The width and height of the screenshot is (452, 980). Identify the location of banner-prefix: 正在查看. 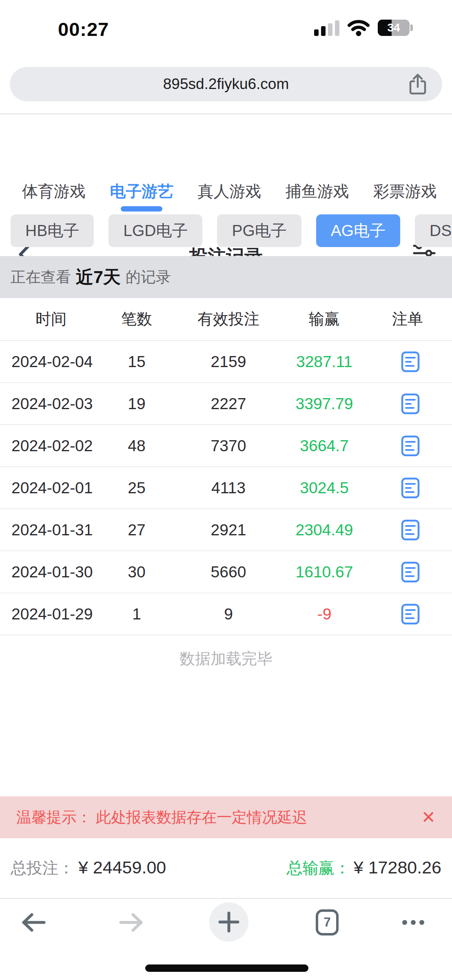
(41, 277).